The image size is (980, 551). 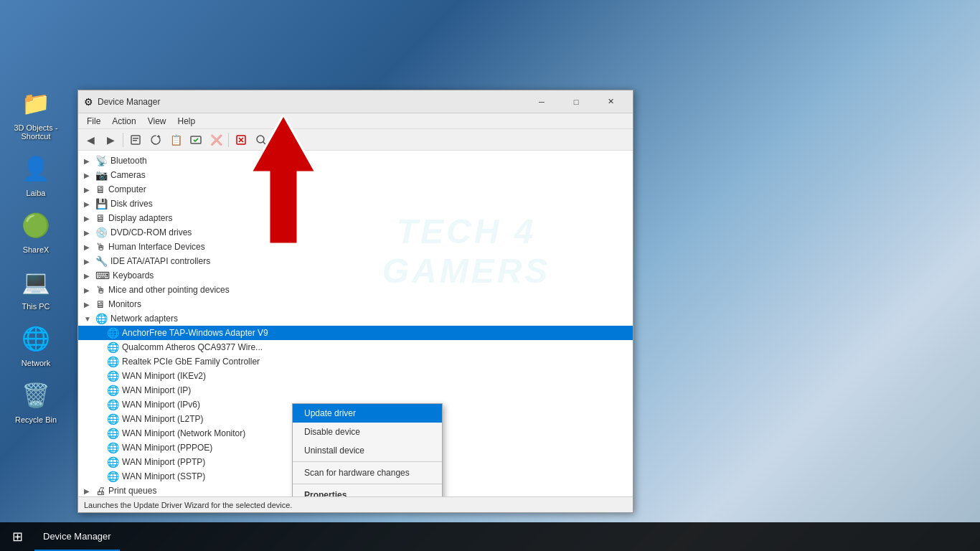 What do you see at coordinates (367, 451) in the screenshot?
I see `context-menu-uninstall-device: Uninstall device` at bounding box center [367, 451].